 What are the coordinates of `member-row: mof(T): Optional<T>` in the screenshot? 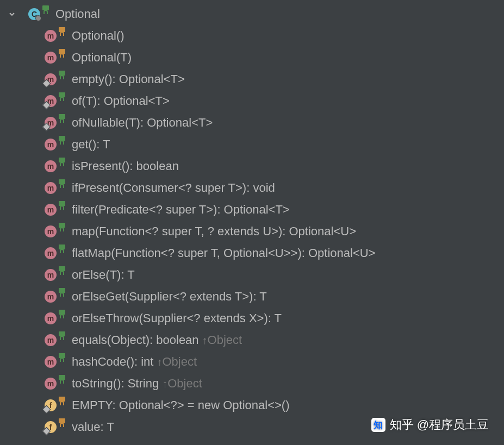 It's located at (252, 101).